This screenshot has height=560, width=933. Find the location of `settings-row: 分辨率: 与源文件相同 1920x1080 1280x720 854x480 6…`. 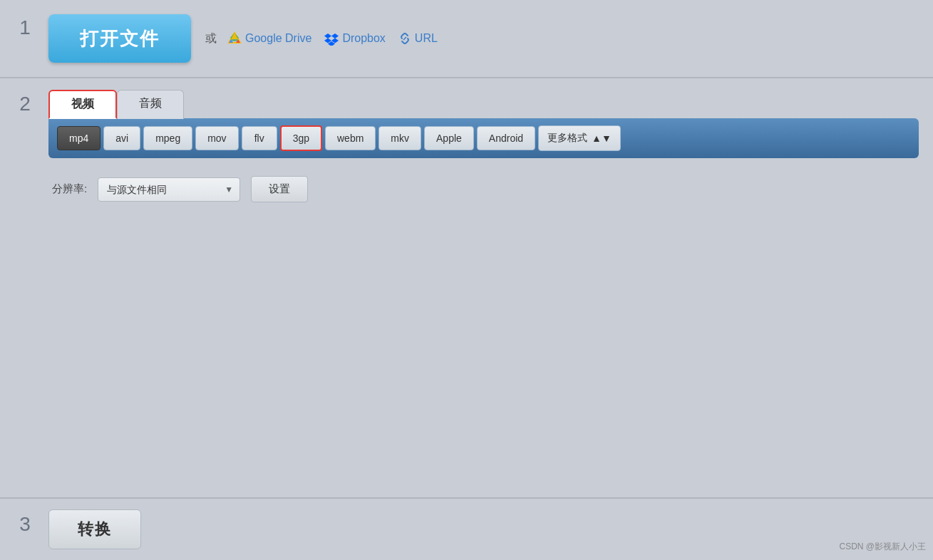

settings-row: 分辨率: 与源文件相同 1920x1080 1280x720 854x480 6… is located at coordinates (483, 190).